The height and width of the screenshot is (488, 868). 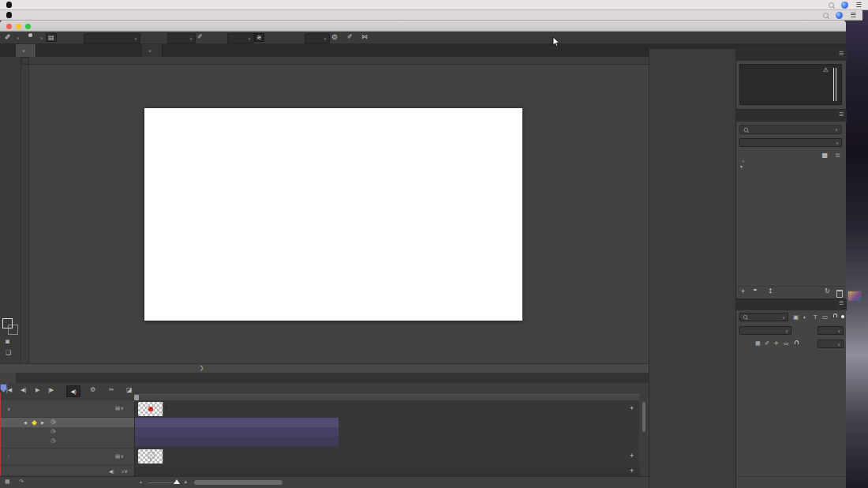 What do you see at coordinates (795, 317) in the screenshot?
I see `filter-pixel-layers-icon: ▣` at bounding box center [795, 317].